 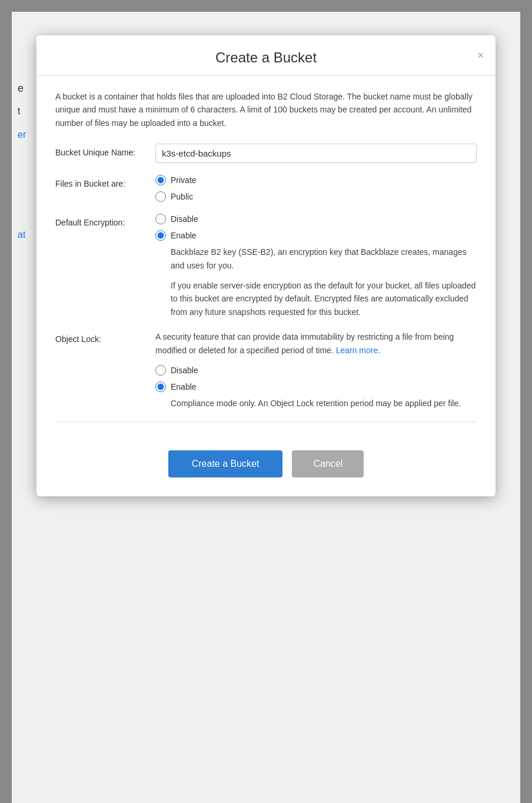 What do you see at coordinates (316, 379) in the screenshot?
I see `object-lock-radio-group: Disable Enable` at bounding box center [316, 379].